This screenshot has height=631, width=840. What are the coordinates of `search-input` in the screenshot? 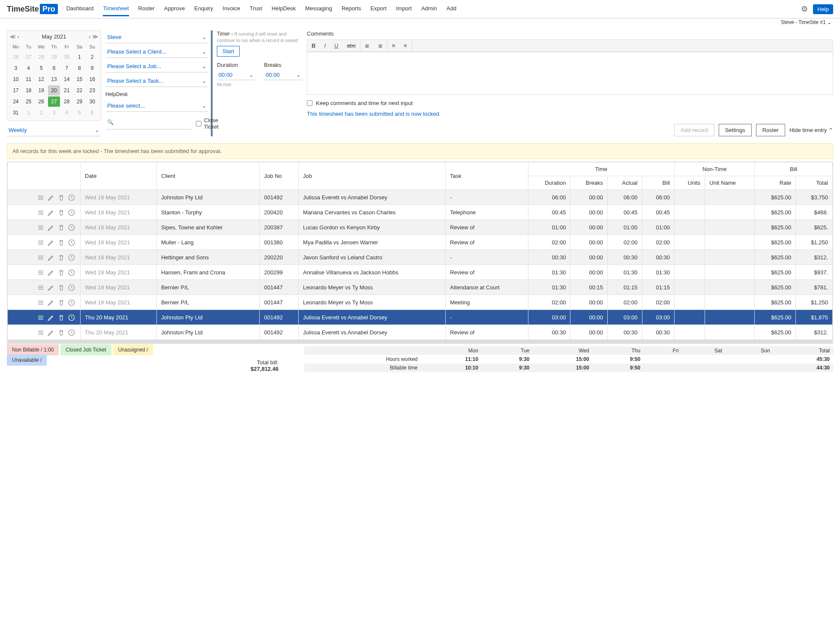 It's located at (148, 123).